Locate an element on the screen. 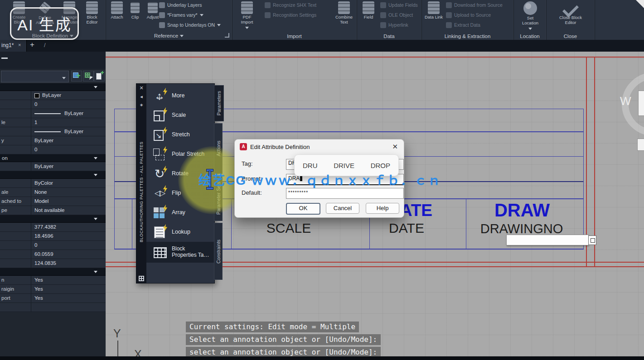  inplace-text-editor is located at coordinates (547, 240).